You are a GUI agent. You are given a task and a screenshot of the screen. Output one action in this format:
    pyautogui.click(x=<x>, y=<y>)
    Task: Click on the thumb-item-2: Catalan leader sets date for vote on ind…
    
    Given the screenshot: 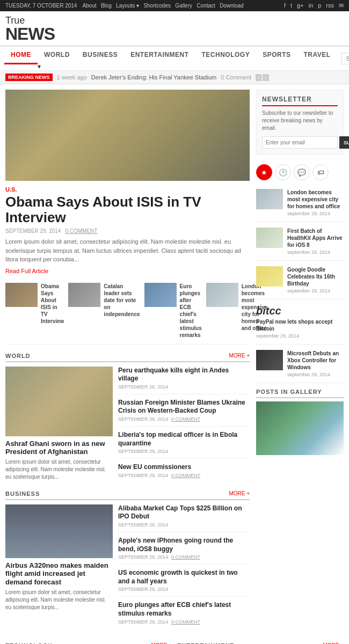 What is the action you would take?
    pyautogui.click(x=104, y=311)
    